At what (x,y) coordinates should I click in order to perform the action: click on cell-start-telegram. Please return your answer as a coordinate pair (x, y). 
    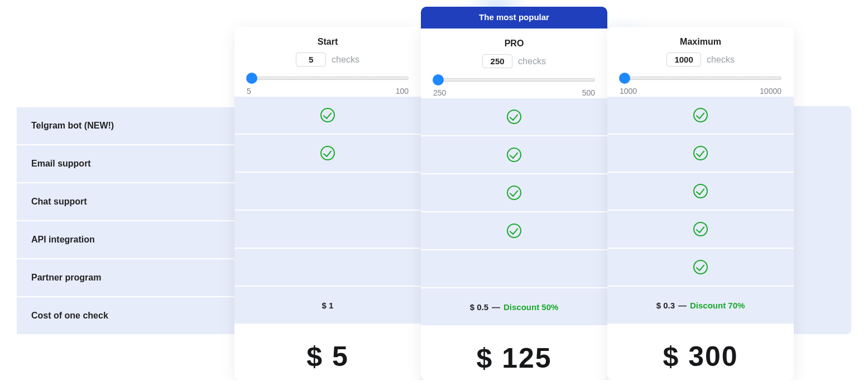
    Looking at the image, I should click on (328, 115).